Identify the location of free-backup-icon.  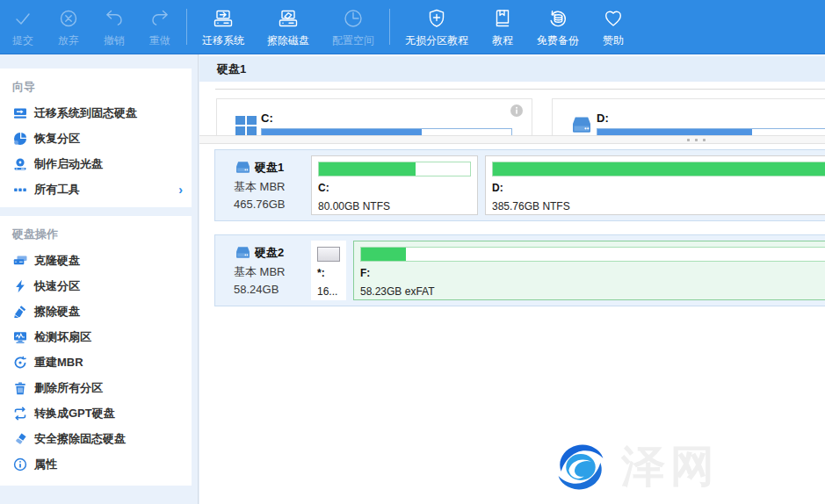
(558, 18).